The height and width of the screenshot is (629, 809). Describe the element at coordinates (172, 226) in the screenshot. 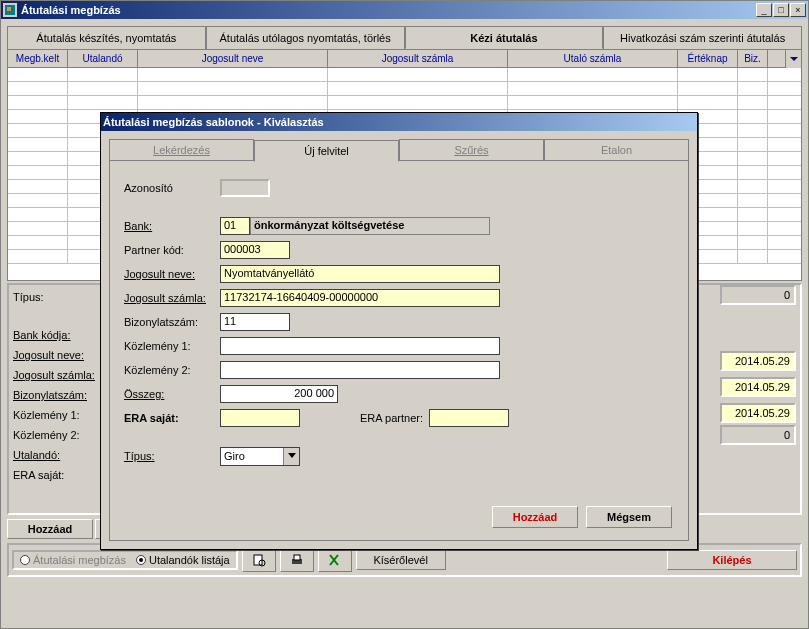

I see `dlg-bank-label: Bank:` at that location.